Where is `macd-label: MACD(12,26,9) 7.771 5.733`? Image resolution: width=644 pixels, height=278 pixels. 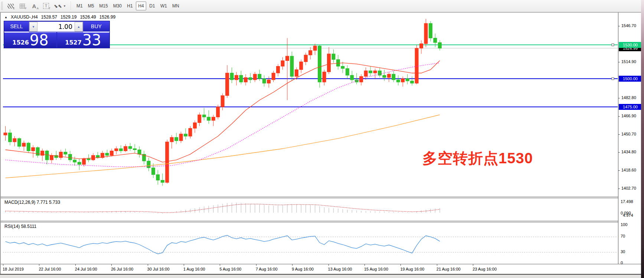
macd-label: MACD(12,26,9) 7.771 5.733 is located at coordinates (32, 202).